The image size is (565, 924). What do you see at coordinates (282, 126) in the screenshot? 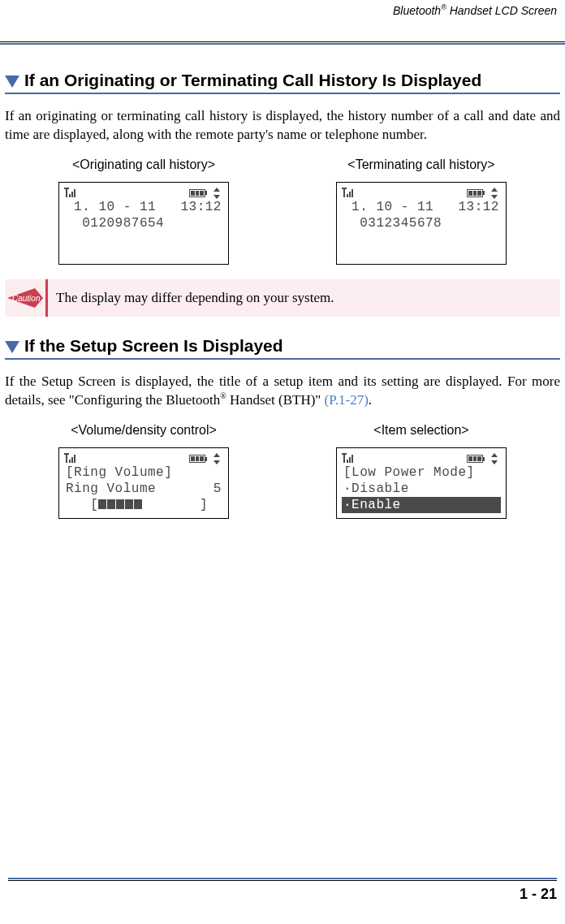
I see `section1-body: If an originating or terminating call hi…` at bounding box center [282, 126].